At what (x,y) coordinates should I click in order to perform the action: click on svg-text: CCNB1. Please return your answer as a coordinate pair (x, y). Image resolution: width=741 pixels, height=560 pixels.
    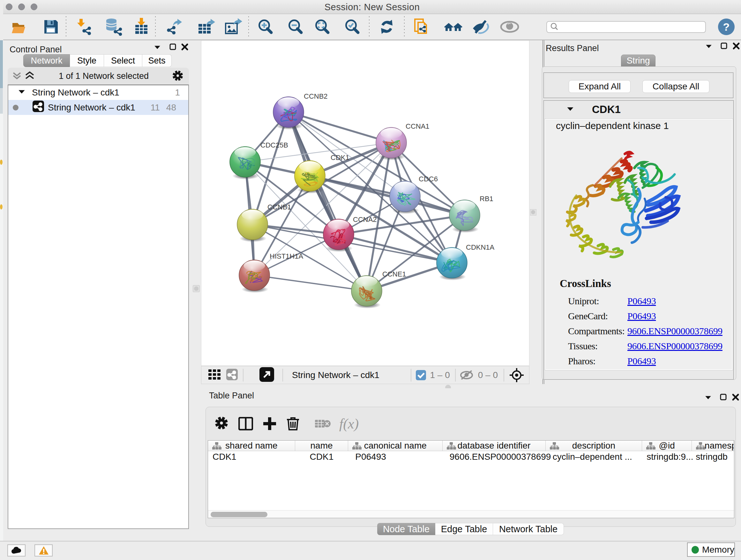
    Looking at the image, I should click on (279, 207).